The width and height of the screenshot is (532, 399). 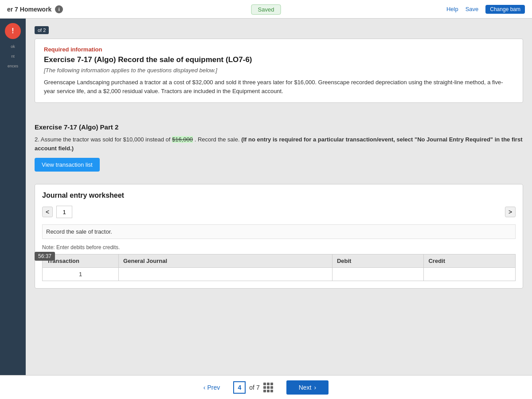 What do you see at coordinates (279, 144) in the screenshot?
I see `part2-description: 2. Assume the tractor was sold for $10,0…` at bounding box center [279, 144].